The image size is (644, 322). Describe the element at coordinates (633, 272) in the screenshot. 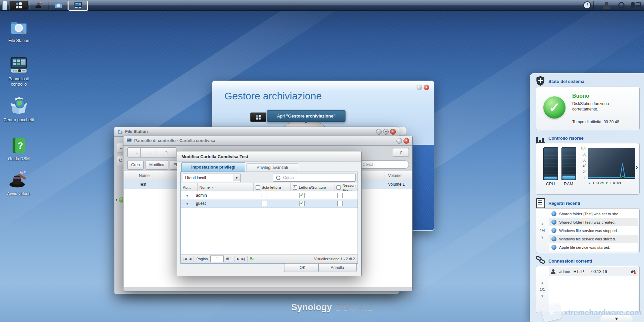

I see `disconnect-icon` at that location.